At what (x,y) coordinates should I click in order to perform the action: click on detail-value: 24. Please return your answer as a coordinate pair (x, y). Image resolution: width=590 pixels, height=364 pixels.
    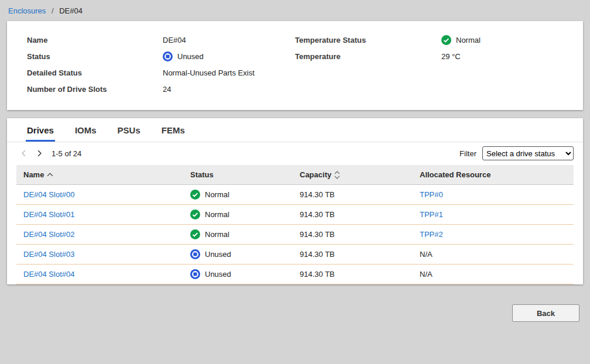
    Looking at the image, I should click on (167, 89).